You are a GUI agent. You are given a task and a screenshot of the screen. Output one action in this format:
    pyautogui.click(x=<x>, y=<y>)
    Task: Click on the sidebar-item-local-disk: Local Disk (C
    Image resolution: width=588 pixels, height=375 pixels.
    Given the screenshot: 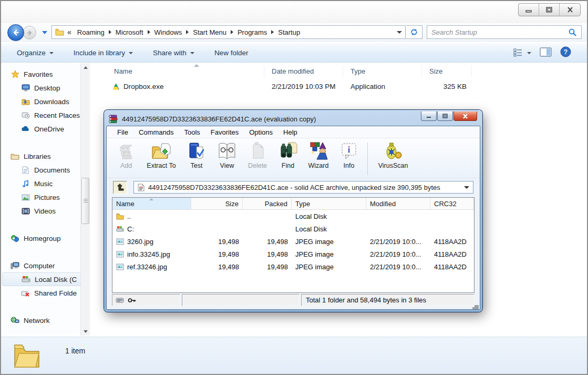 What is the action you would take?
    pyautogui.click(x=42, y=279)
    